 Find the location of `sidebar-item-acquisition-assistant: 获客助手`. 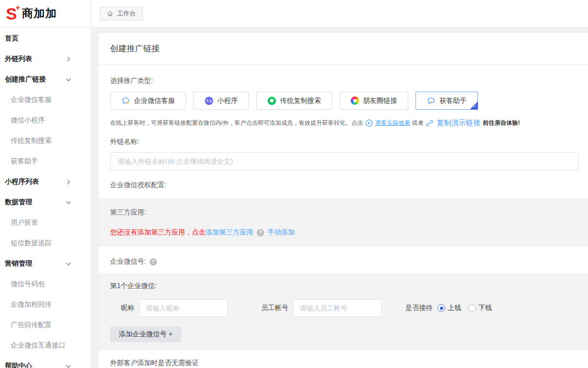

sidebar-item-acquisition-assistant: 获客助手 is located at coordinates (45, 161).